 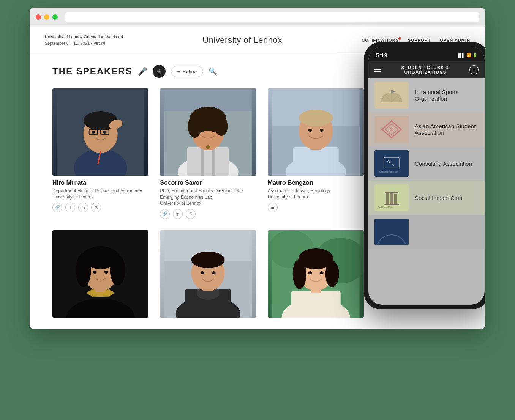 What do you see at coordinates (208, 132) in the screenshot?
I see `speaker-photo-socorro` at bounding box center [208, 132].